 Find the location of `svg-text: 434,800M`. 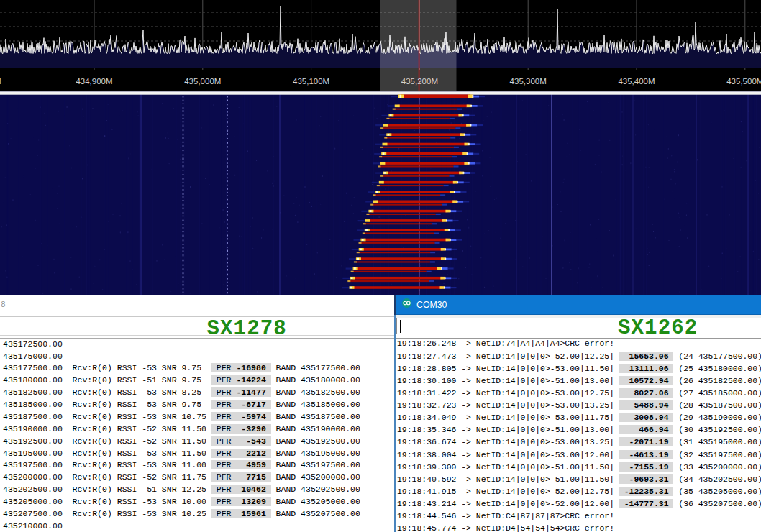

svg-text: 434,800M is located at coordinates (1, 81).